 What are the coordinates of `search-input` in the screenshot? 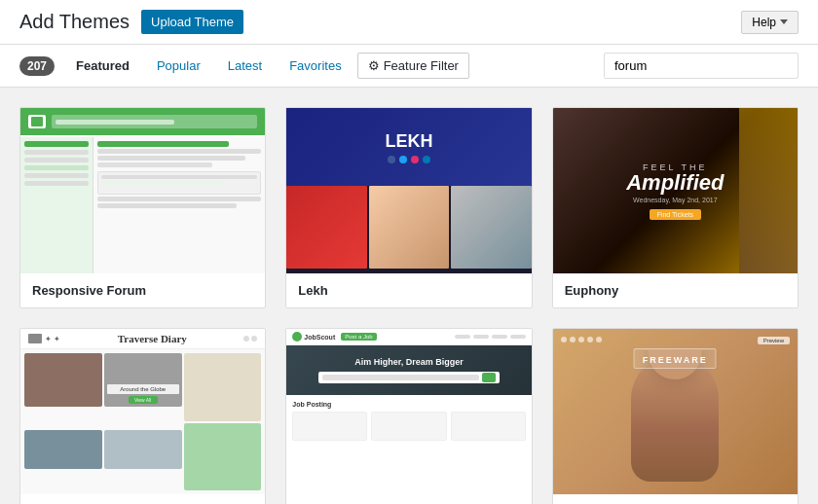 It's located at (701, 66).